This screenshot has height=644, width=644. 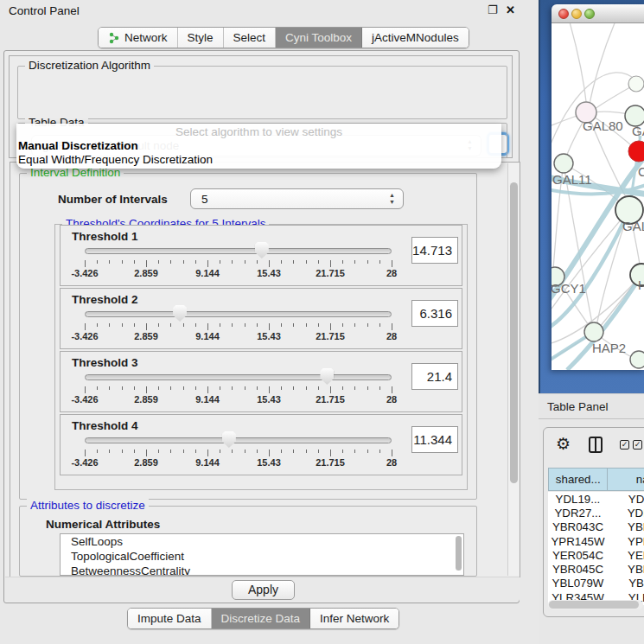 I want to click on numerical-attributes-label: Numerical Attributes, so click(x=103, y=524).